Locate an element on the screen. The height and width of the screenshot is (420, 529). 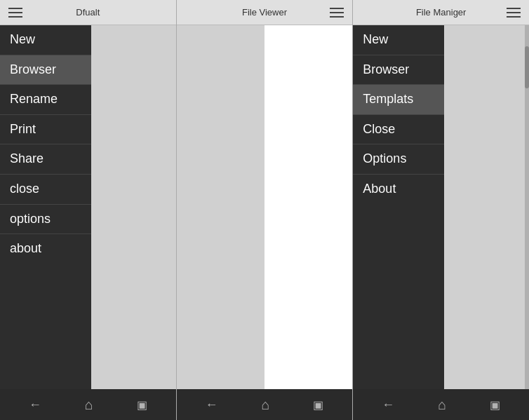
menu-item-share-1: Share is located at coordinates (46, 160).